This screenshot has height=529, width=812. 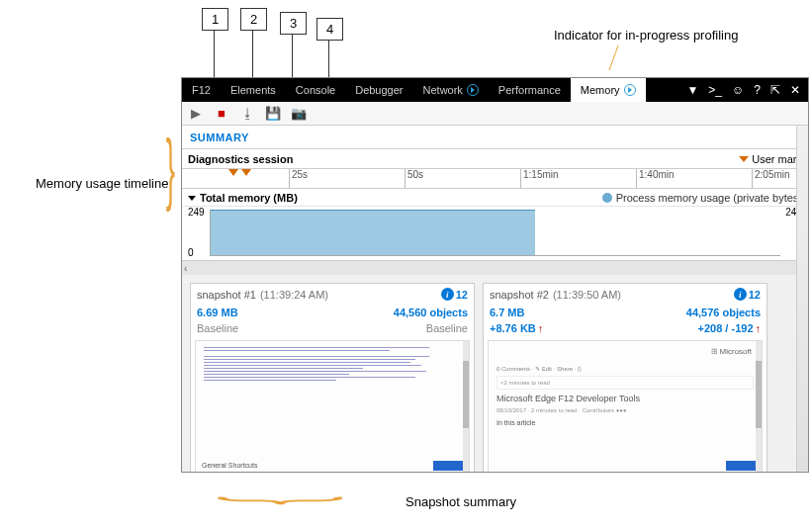 I want to click on snapshot-delta-objects: Baseline, so click(x=447, y=328).